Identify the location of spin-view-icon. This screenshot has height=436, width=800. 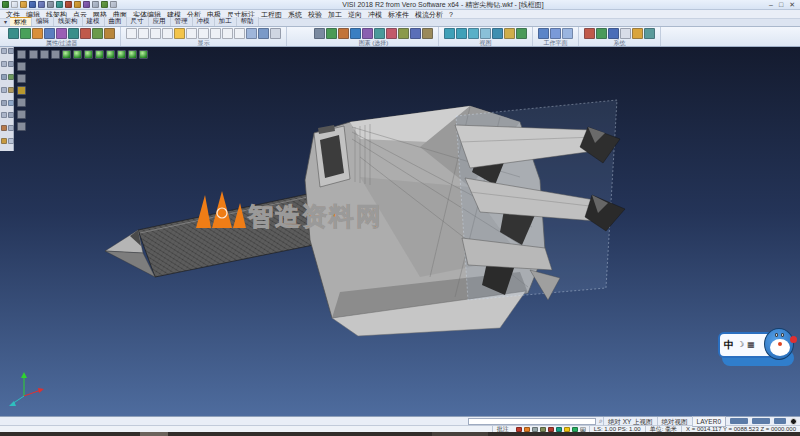
(22, 114).